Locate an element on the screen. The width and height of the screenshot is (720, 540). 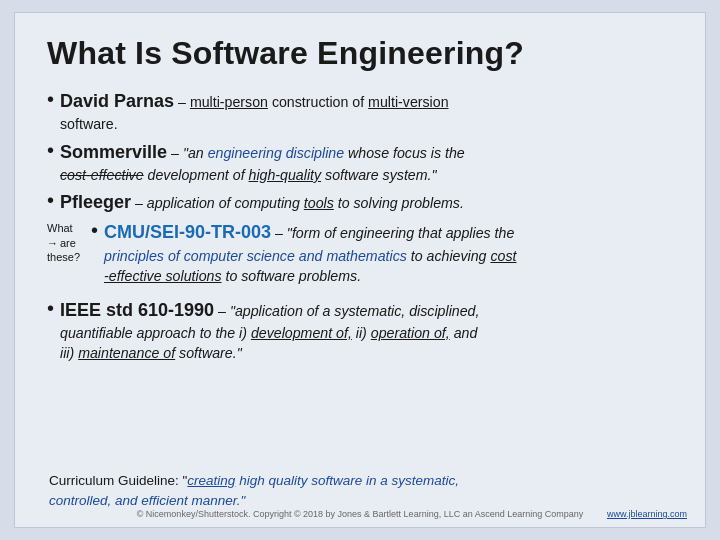
bullet-item-david: • David Parnas – multi-person constructi… is located at coordinates (360, 112).